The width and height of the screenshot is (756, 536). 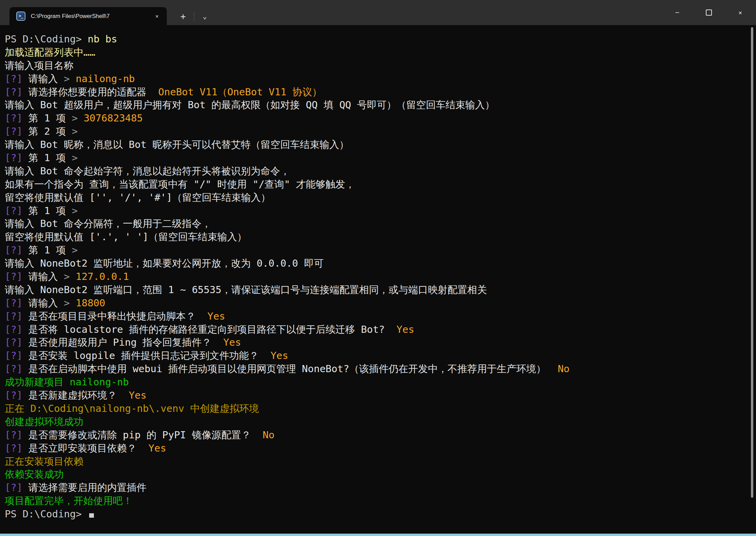 I want to click on chevron-down-icon: ⌄, so click(x=205, y=16).